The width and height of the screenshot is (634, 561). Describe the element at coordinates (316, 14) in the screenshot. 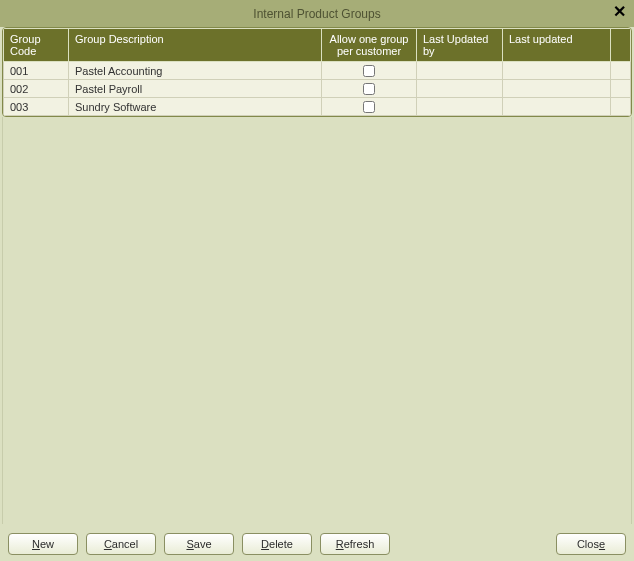

I see `window-title: Internal Product Groups` at that location.